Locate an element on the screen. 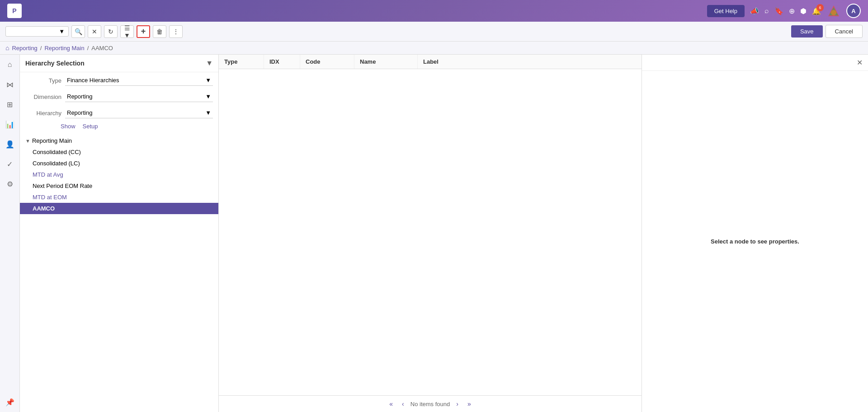 The image size is (868, 412). dimension-dropdown-icon: ▼ is located at coordinates (208, 97).